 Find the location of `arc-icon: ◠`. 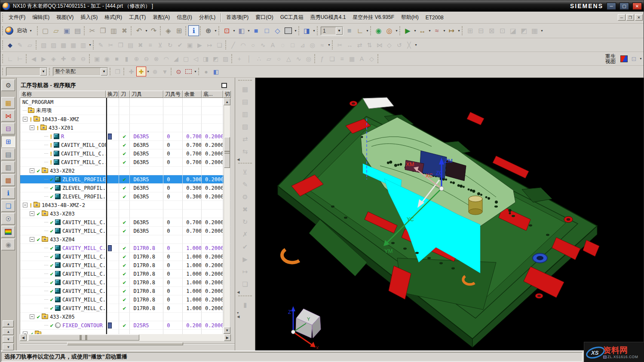

arc-icon: ◠ is located at coordinates (243, 45).